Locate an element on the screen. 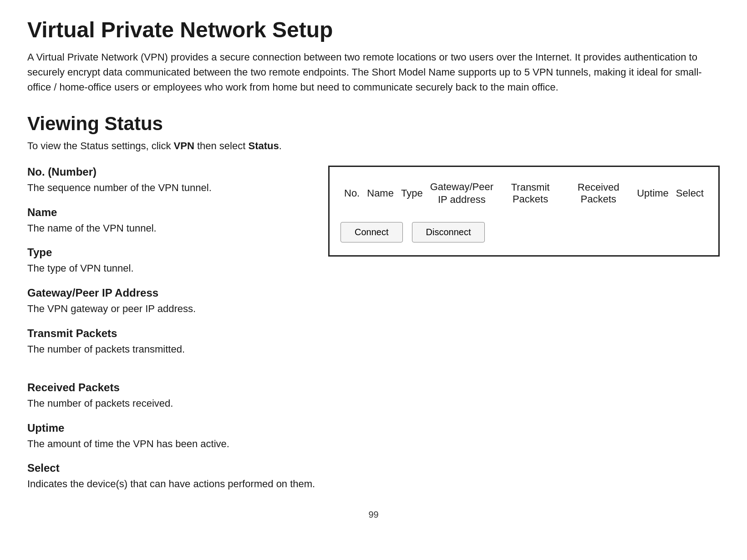 This screenshot has width=747, height=560. left-column: No. (Number) The sequence number of the … is located at coordinates (164, 267).